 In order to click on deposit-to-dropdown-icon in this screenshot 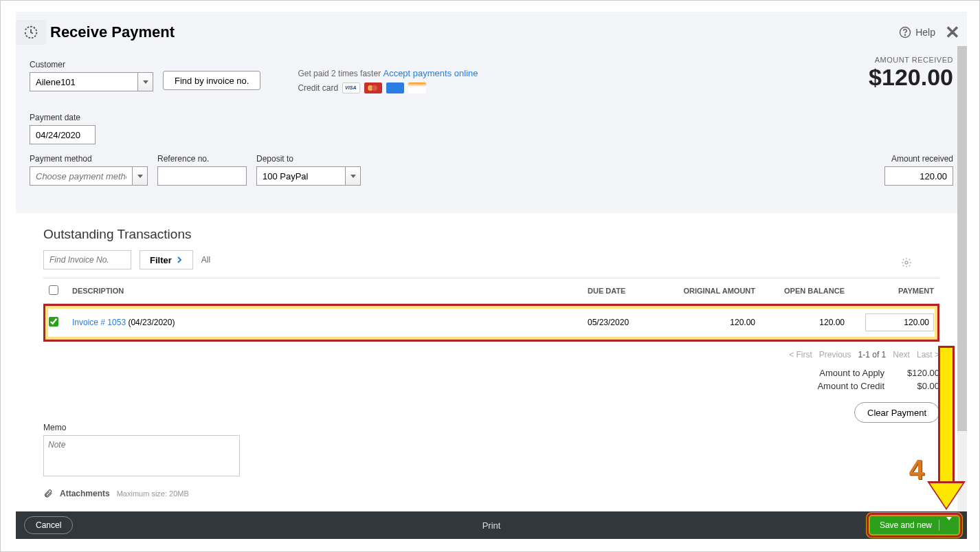, I will do `click(353, 176)`.